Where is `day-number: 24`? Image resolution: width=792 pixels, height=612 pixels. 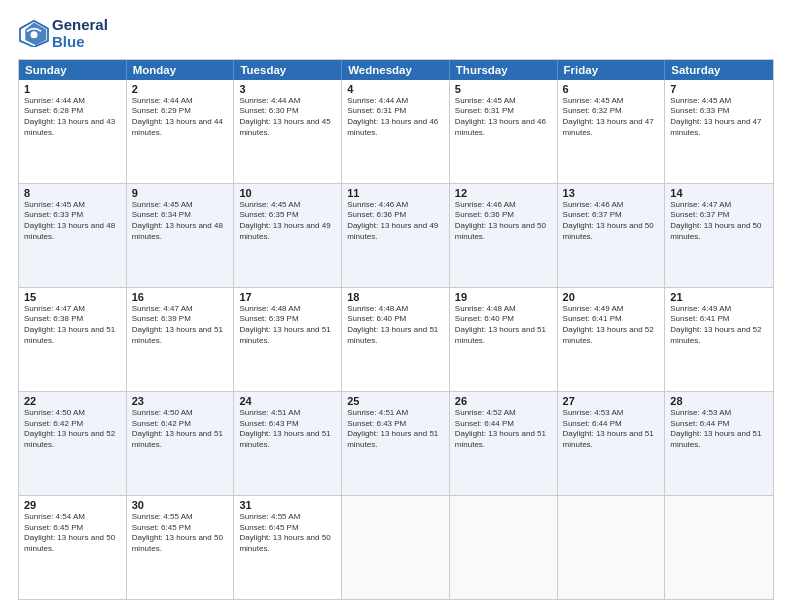
day-number: 24 is located at coordinates (288, 401).